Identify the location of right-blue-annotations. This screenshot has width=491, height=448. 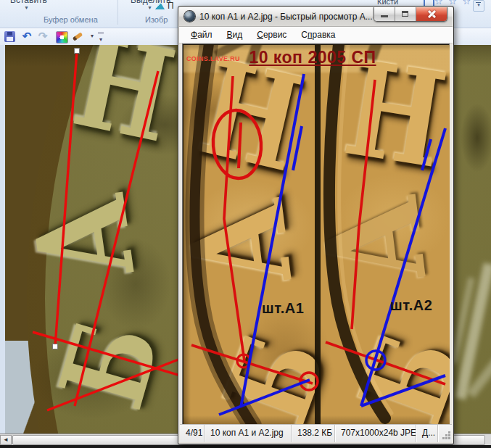
(403, 267).